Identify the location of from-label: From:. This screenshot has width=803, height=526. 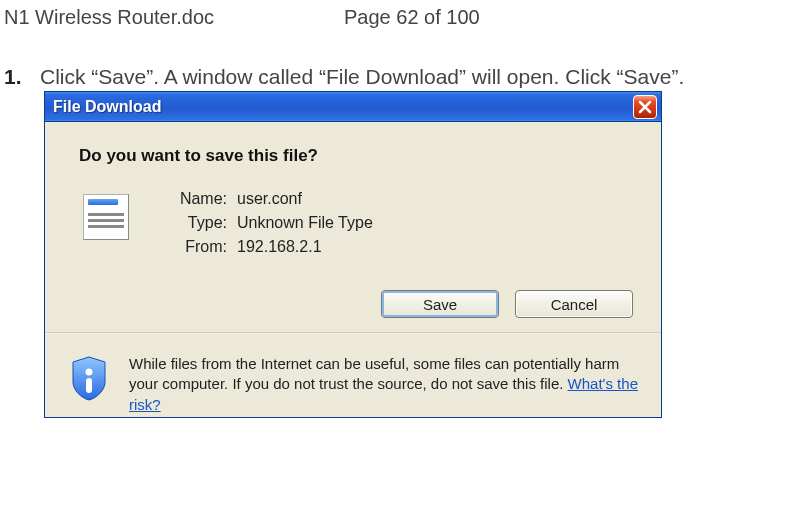
(202, 247).